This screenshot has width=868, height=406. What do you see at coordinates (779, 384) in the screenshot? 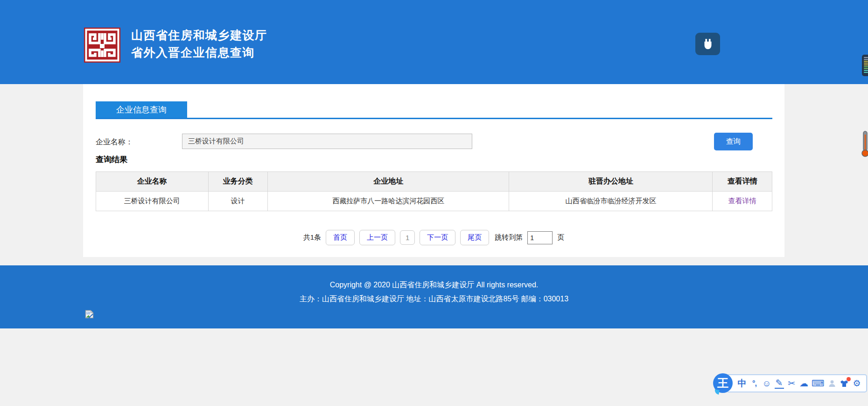
I see `handwriting-pencil-icon: ✎` at bounding box center [779, 384].